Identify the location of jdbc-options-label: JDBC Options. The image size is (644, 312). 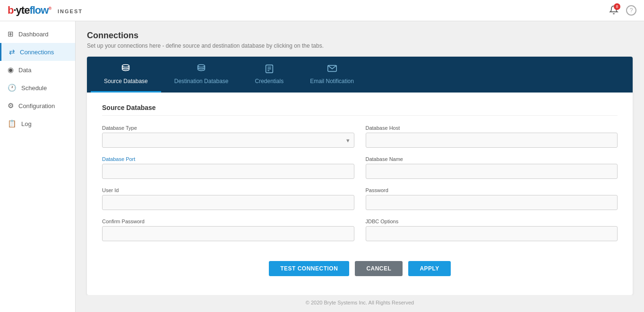
(492, 221).